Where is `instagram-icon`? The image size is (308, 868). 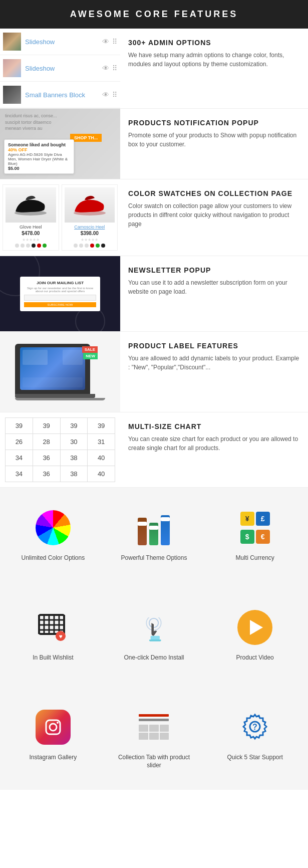
instagram-icon is located at coordinates (53, 727).